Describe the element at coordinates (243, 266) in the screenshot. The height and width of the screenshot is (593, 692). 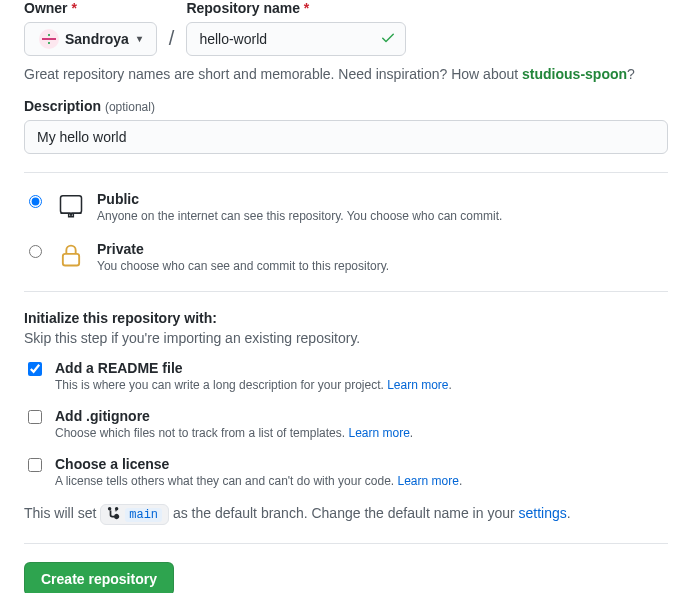
I see `visibility-private-desc: You choose who can see and commit to thi…` at that location.